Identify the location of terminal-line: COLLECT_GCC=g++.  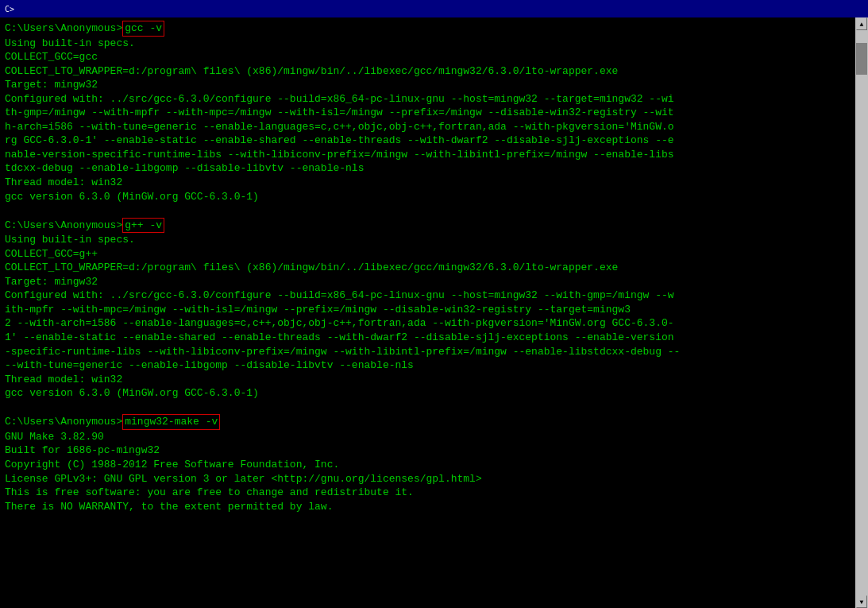
(434, 254).